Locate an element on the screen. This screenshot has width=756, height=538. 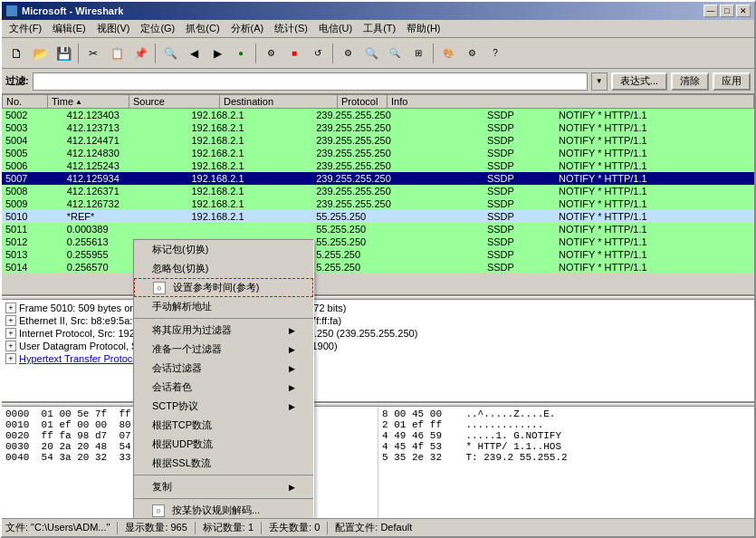
detail-item: +Internet Protocol, Src: 192.168.2.1 (19… is located at coordinates (378, 333).